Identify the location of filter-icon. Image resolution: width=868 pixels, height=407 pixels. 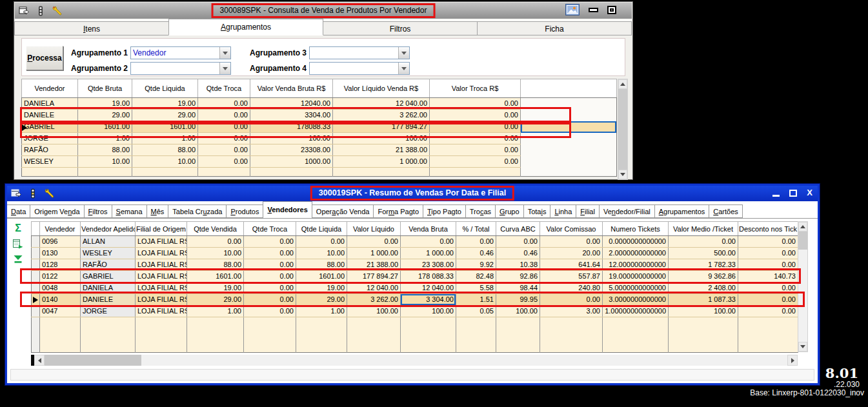
(18, 259).